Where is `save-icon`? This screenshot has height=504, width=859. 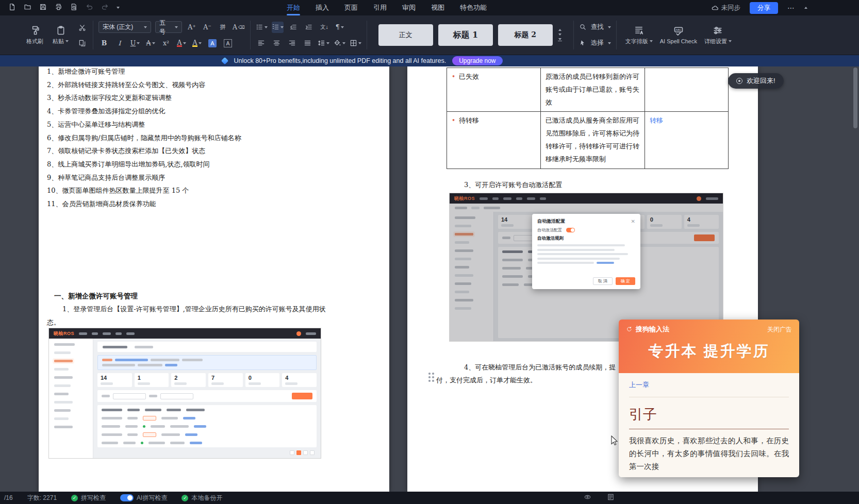
save-icon is located at coordinates (43, 8).